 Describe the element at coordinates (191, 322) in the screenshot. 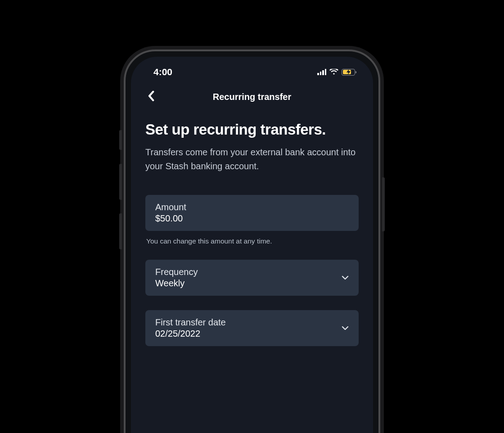

I see `first-transfer-date-label: First transfer date` at that location.